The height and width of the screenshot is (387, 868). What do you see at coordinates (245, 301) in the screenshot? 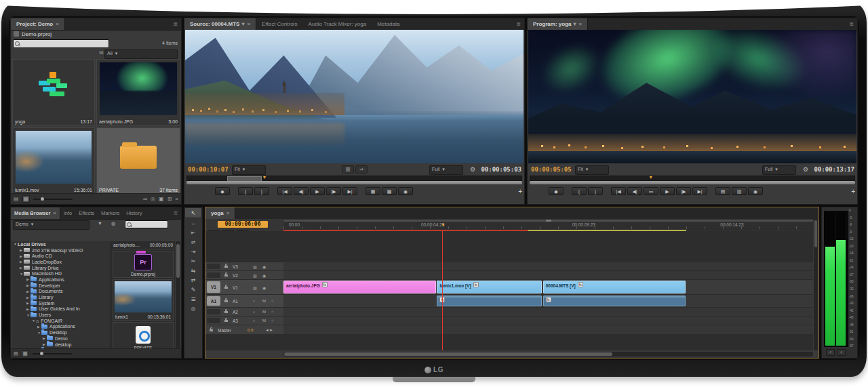
I see `track-header-a1: A1A1♪M○` at bounding box center [245, 301].